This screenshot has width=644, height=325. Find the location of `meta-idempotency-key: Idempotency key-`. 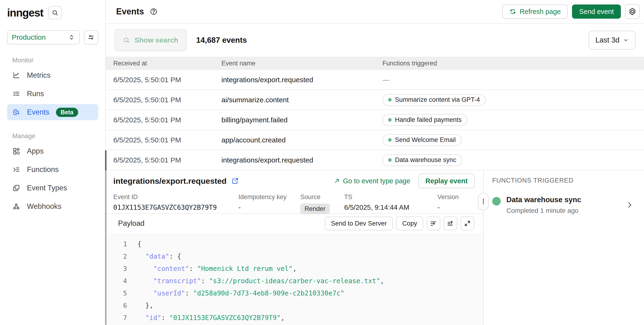

meta-idempotency-key: Idempotency key- is located at coordinates (270, 203).